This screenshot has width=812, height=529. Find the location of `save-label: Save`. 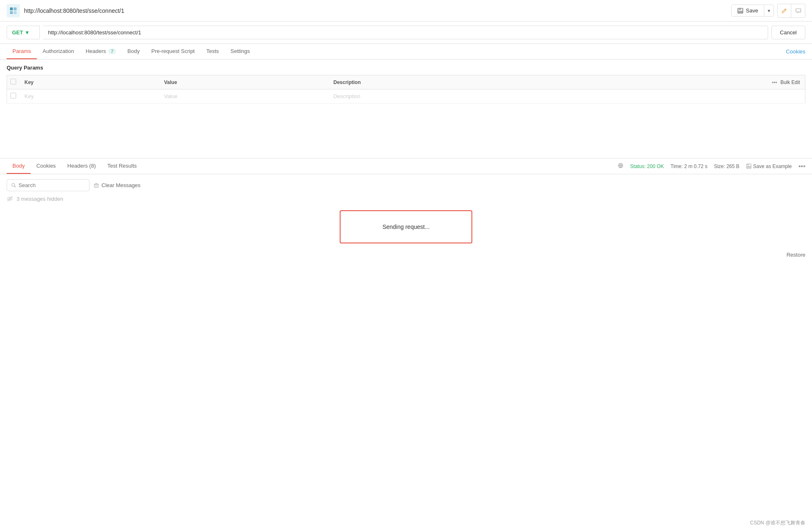

save-label: Save is located at coordinates (752, 11).